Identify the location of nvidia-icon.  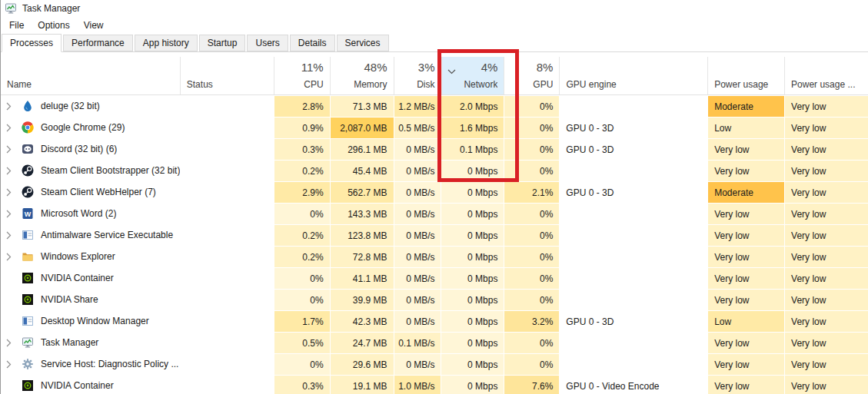
(28, 386).